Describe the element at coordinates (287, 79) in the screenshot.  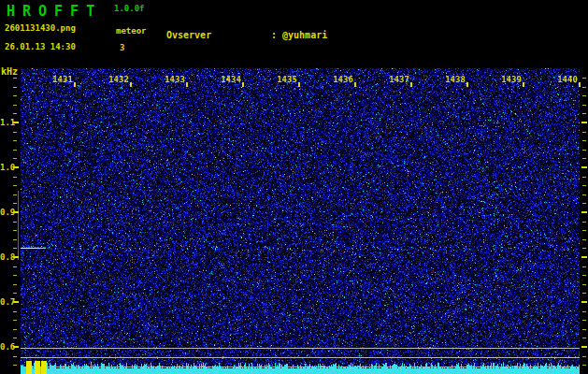
I see `x-tick-label: 1435` at that location.